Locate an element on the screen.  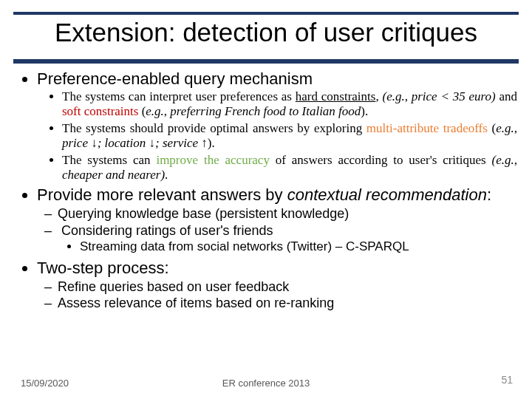
text: Preference-enabled query mechanism is located at coordinates (174, 78).